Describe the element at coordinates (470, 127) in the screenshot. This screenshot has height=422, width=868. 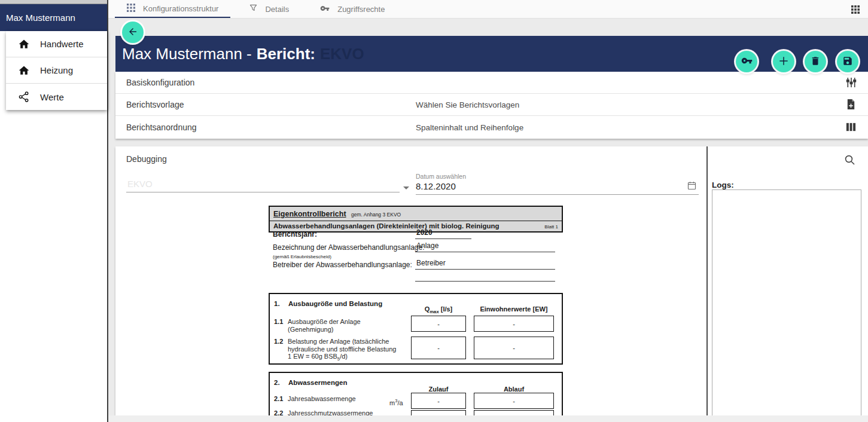
I see `row-value: Spalteninhalt und Reihenfolge` at that location.